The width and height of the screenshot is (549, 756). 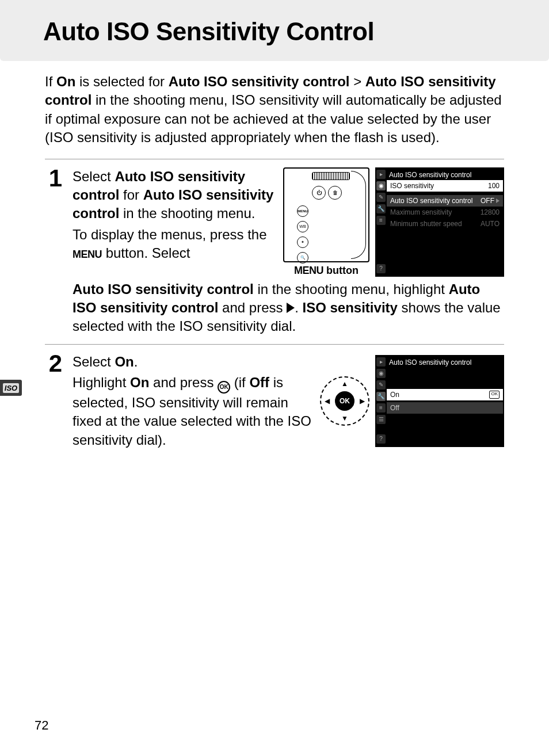 What do you see at coordinates (101, 382) in the screenshot?
I see `step2-text: Highlight` at bounding box center [101, 382].